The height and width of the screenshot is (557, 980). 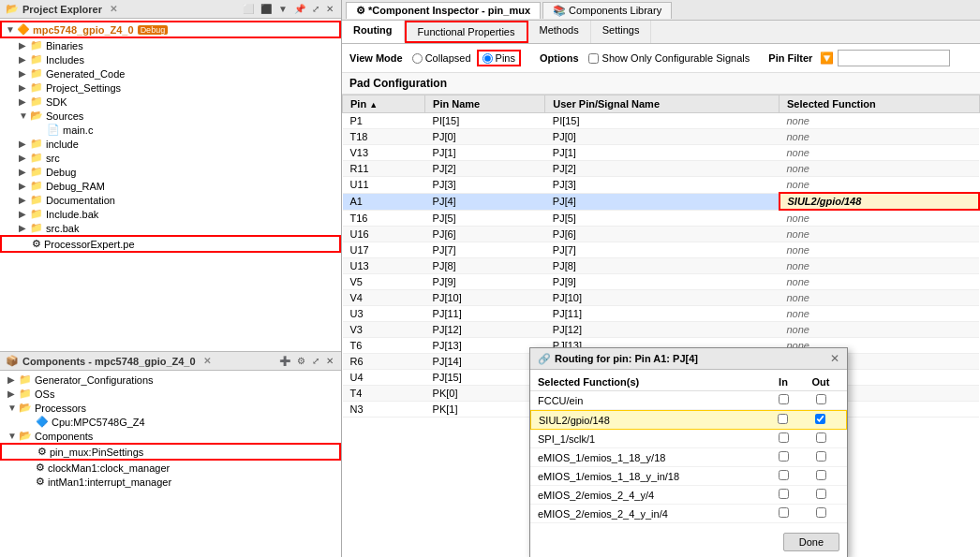 I want to click on radio-pins: Pins, so click(x=498, y=58).